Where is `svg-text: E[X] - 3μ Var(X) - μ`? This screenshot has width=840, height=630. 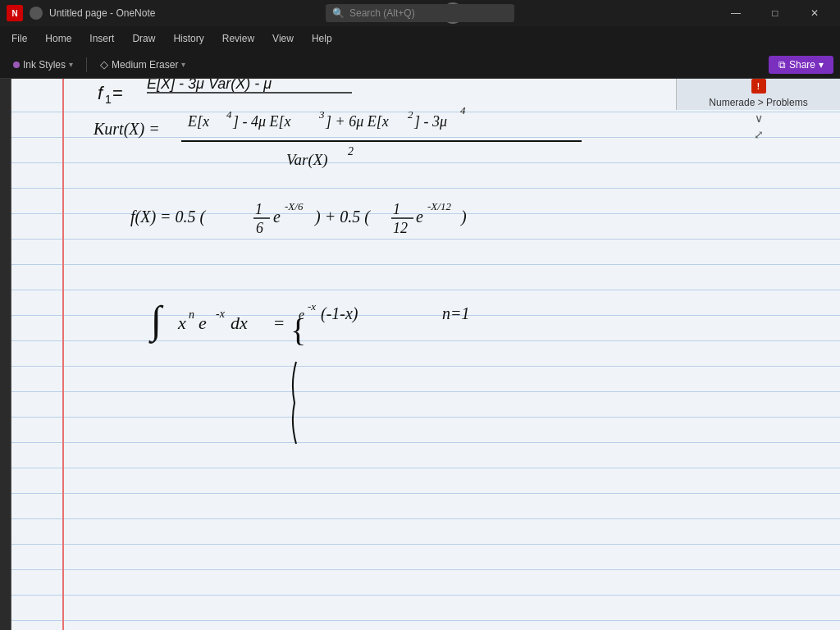 svg-text: E[X] - 3μ Var(X) - μ is located at coordinates (209, 85).